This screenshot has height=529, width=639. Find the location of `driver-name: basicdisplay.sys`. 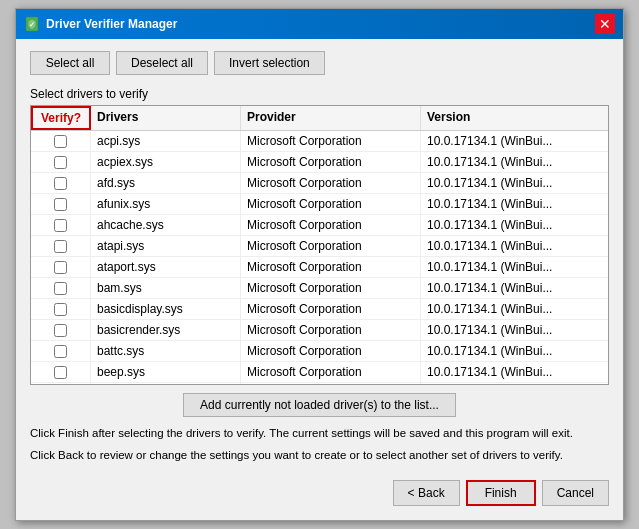

driver-name: basicdisplay.sys is located at coordinates (166, 309).